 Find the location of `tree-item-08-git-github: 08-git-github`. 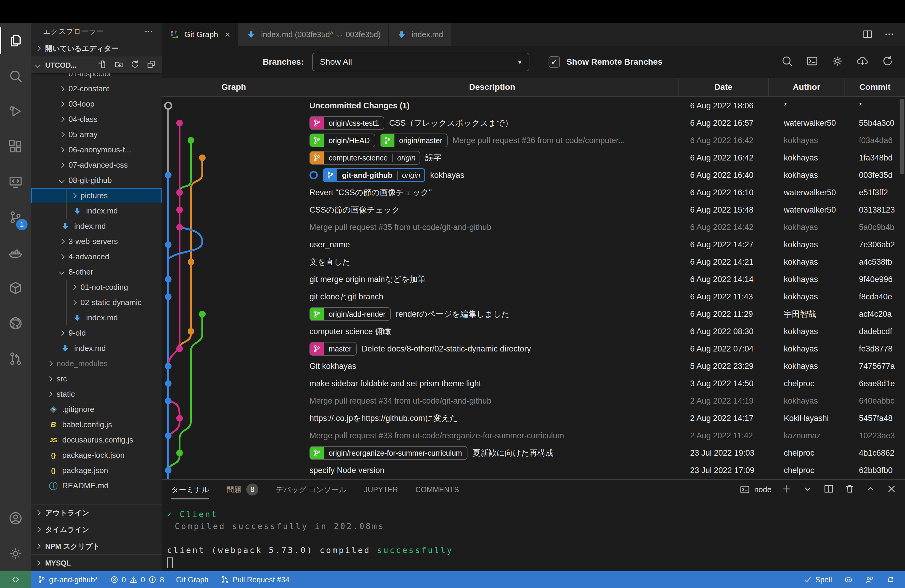

tree-item-08-git-github: 08-git-github is located at coordinates (97, 180).